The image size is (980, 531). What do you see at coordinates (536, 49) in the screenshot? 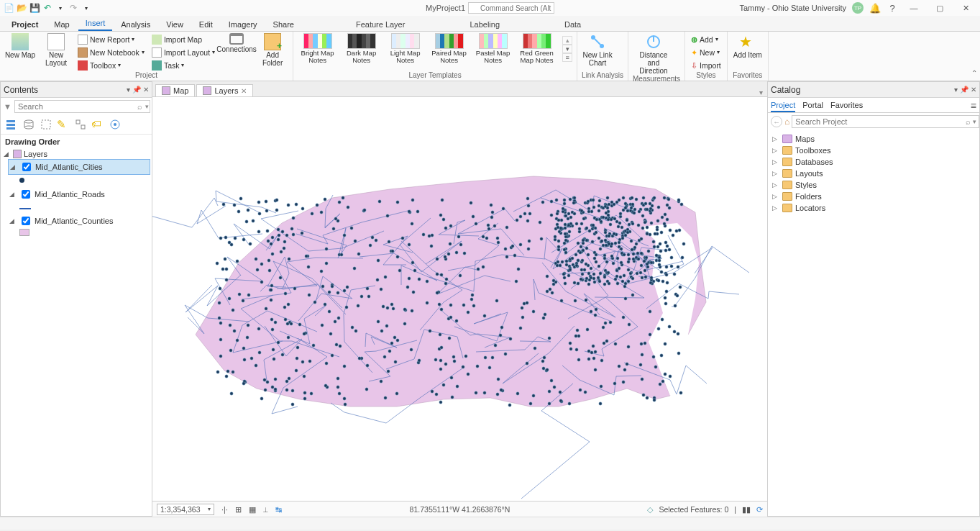
I see `template-5: Red Green Map Notes` at bounding box center [536, 49].